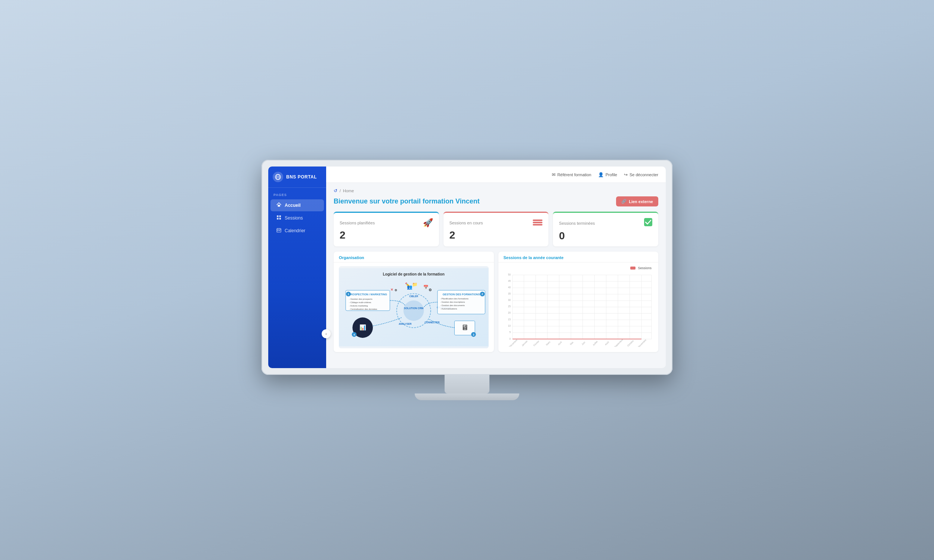  What do you see at coordinates (414, 257) in the screenshot?
I see `organisation-panel-header: Organisation` at bounding box center [414, 257].